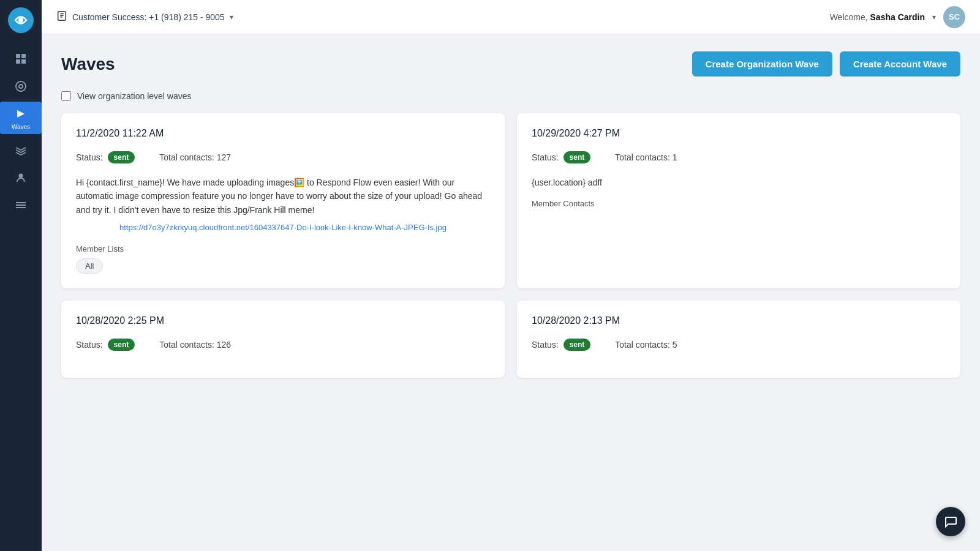 This screenshot has height=551, width=980. Describe the element at coordinates (283, 321) in the screenshot. I see `wave-date-3: 10/28/2020 2:25 PM` at that location.